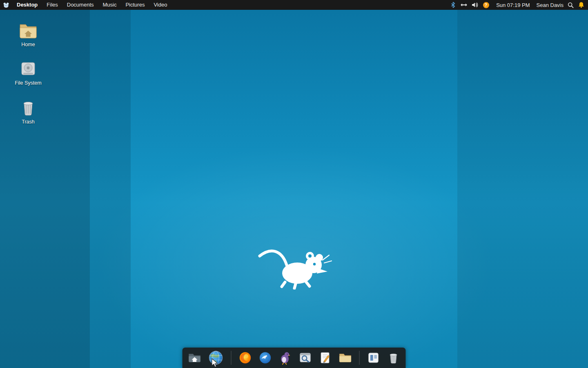  I want to click on bluetooth-icon, so click(453, 5).